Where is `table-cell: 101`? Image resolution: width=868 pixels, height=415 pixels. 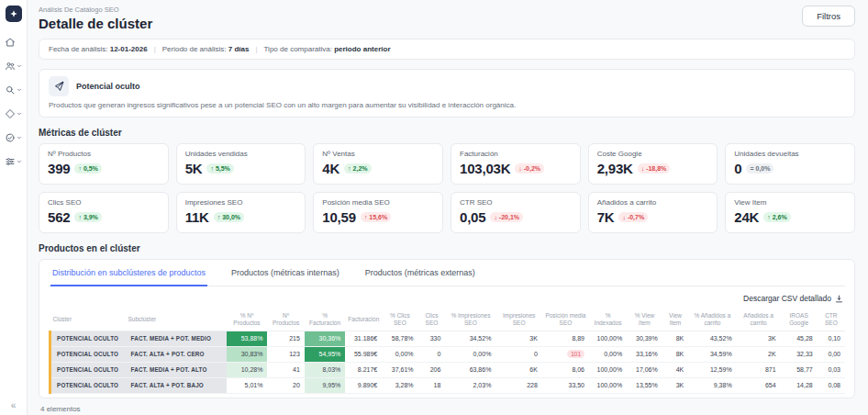
table-cell: 101 is located at coordinates (565, 354).